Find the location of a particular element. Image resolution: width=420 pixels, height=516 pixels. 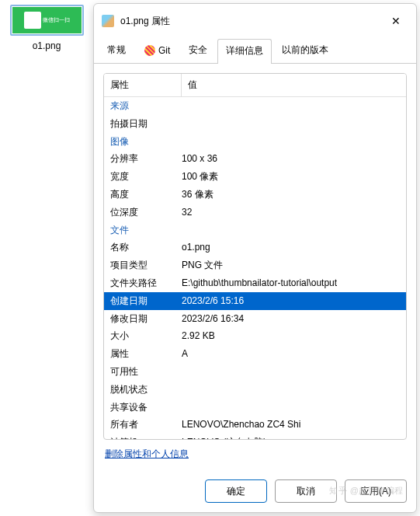

tab-strip: 常规 Git 安全 详细信息 以前的版本 is located at coordinates (255, 51).